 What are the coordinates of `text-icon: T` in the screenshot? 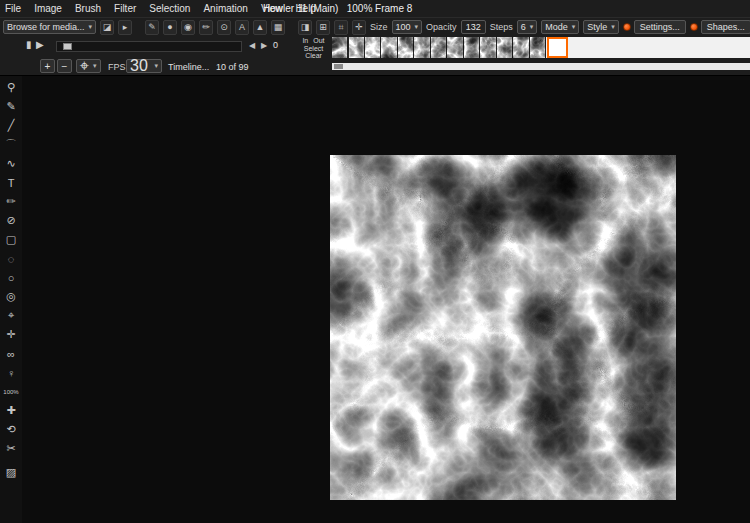 It's located at (12, 183).